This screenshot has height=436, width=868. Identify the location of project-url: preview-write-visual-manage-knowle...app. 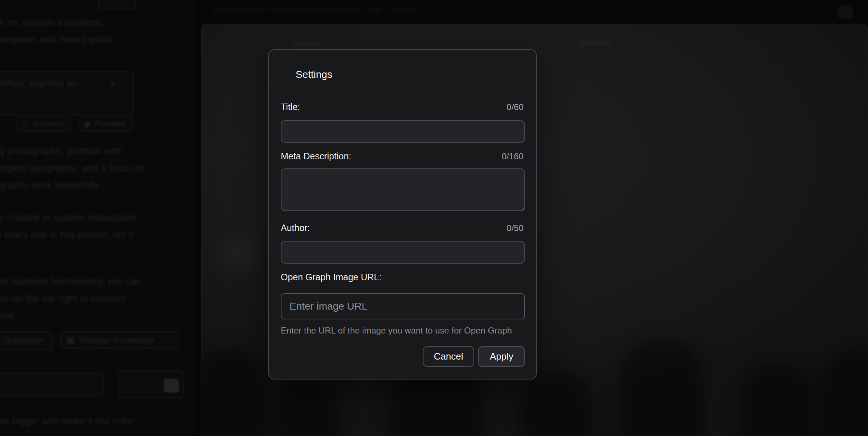
(296, 9).